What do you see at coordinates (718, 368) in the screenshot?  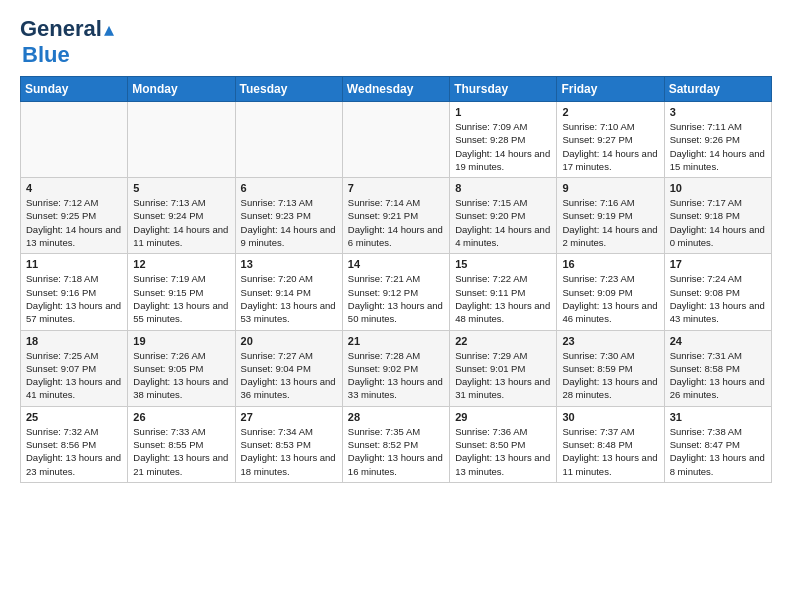 I see `calendar-cell: 24Sunrise: 7:31 AM Sunset: 8:58 PM Dayli…` at bounding box center [718, 368].